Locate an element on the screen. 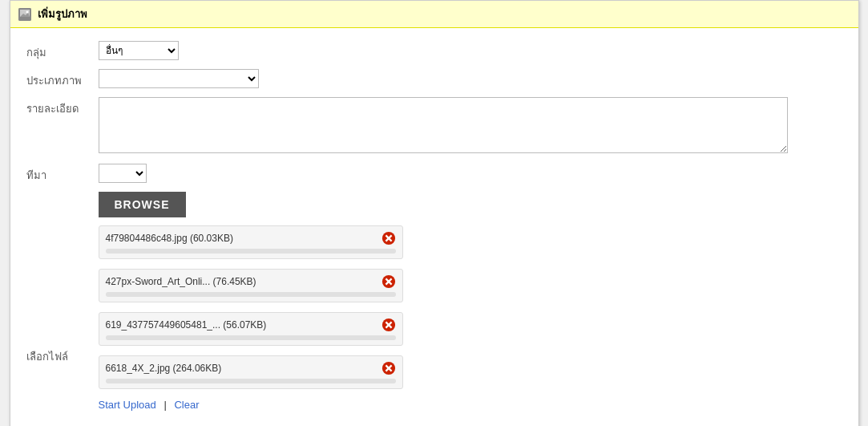  file-item-header: 427px-Sword_Art_Onli... (76.45KB) is located at coordinates (251, 282).